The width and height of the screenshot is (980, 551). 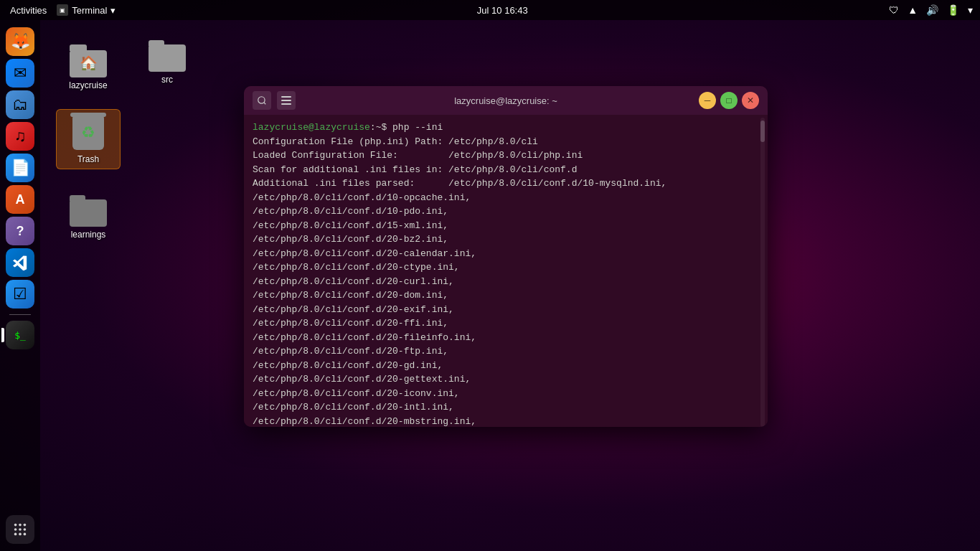 I want to click on trash-icon: ♻, so click(x=88, y=133).